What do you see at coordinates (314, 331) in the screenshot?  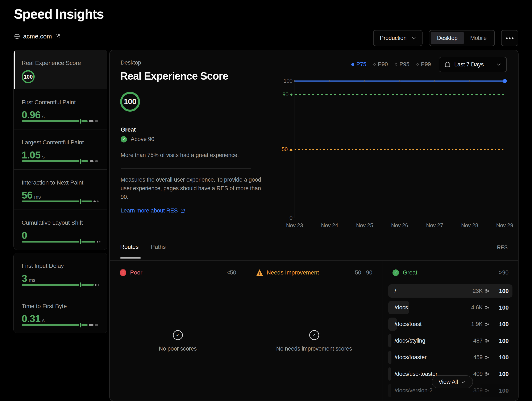 I see `bucket-needs-improvement: ! Needs Improvement 50 - 90 ✓ No needs i…` at bounding box center [314, 331].